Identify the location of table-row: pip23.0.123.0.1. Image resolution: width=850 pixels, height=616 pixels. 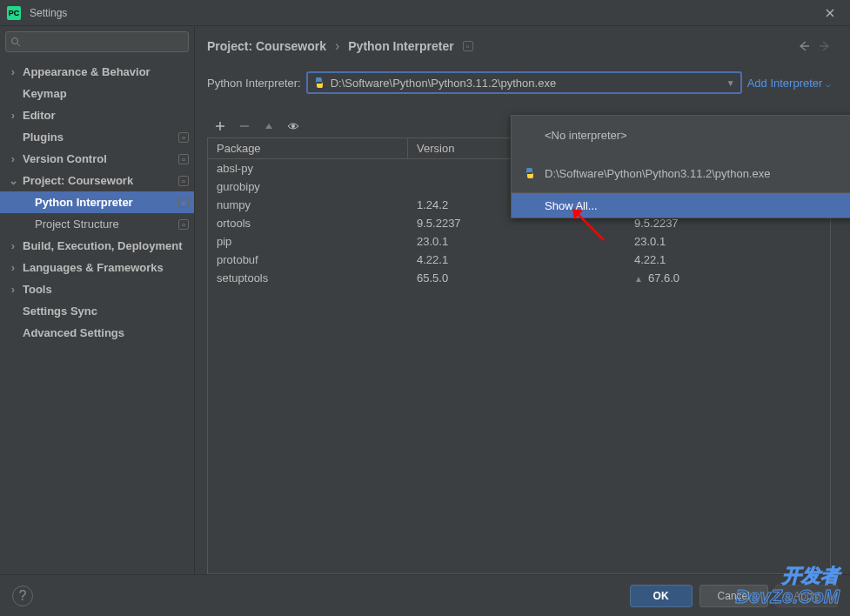
(519, 242).